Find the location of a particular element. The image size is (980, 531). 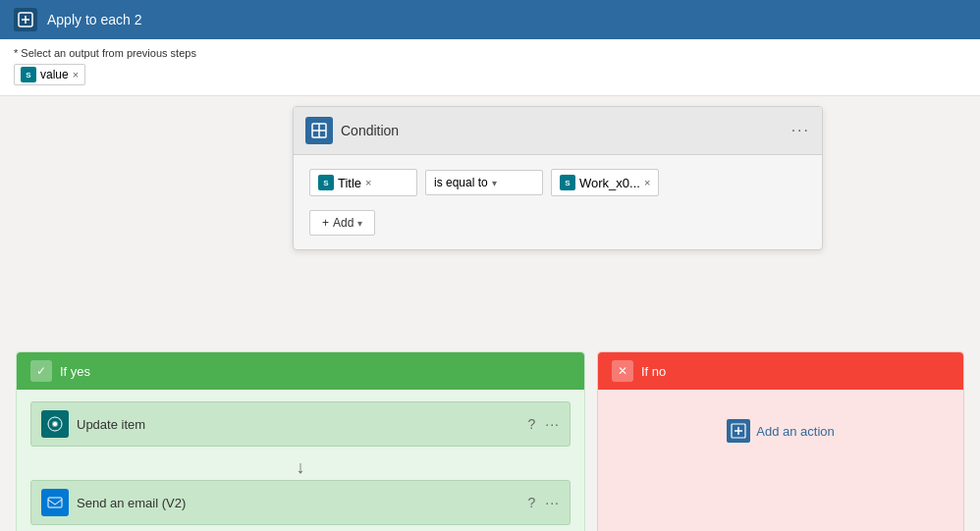

add-action-label: Add an action is located at coordinates (795, 432).